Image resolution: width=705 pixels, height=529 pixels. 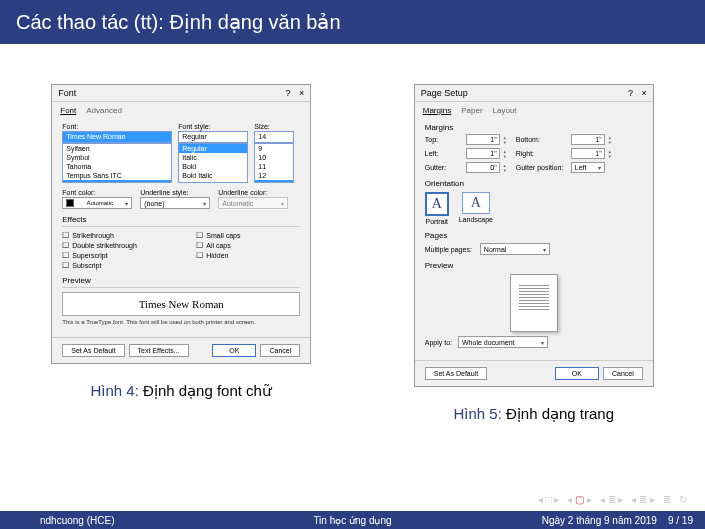 I want to click on size-input: 14, so click(x=274, y=137).